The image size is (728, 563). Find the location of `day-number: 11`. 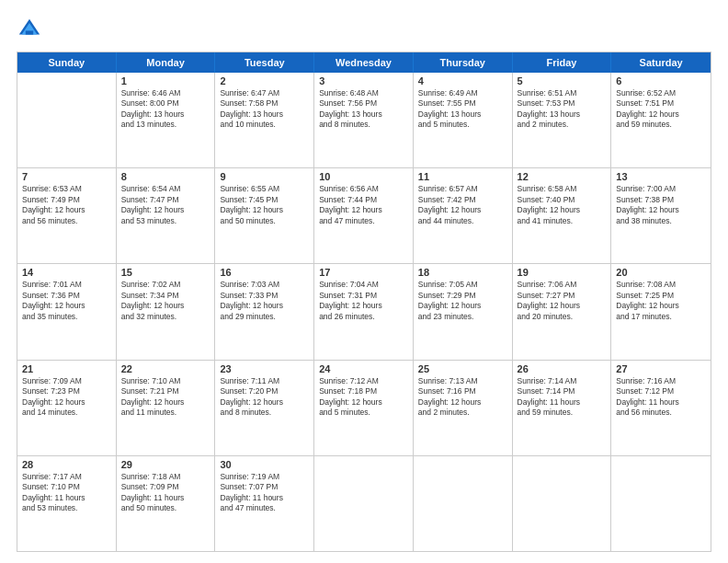

day-number: 11 is located at coordinates (463, 177).